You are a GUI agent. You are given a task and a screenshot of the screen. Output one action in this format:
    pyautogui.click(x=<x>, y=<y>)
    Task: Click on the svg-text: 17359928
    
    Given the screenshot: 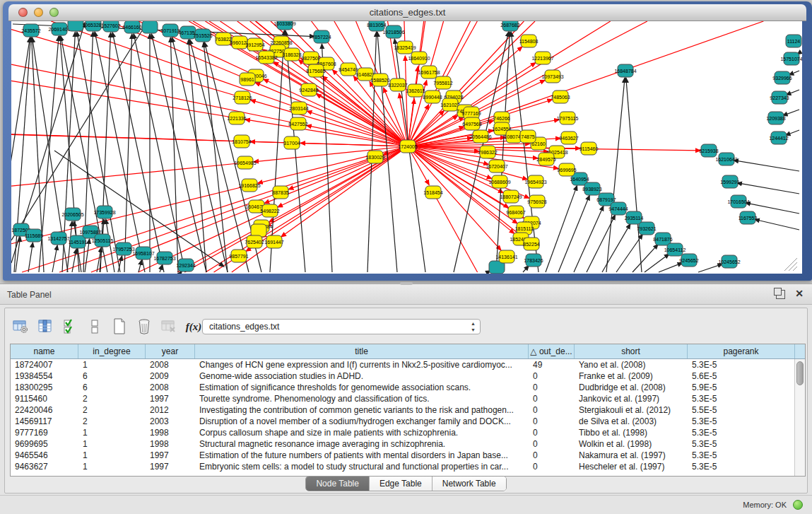 What is the action you would take?
    pyautogui.click(x=105, y=212)
    